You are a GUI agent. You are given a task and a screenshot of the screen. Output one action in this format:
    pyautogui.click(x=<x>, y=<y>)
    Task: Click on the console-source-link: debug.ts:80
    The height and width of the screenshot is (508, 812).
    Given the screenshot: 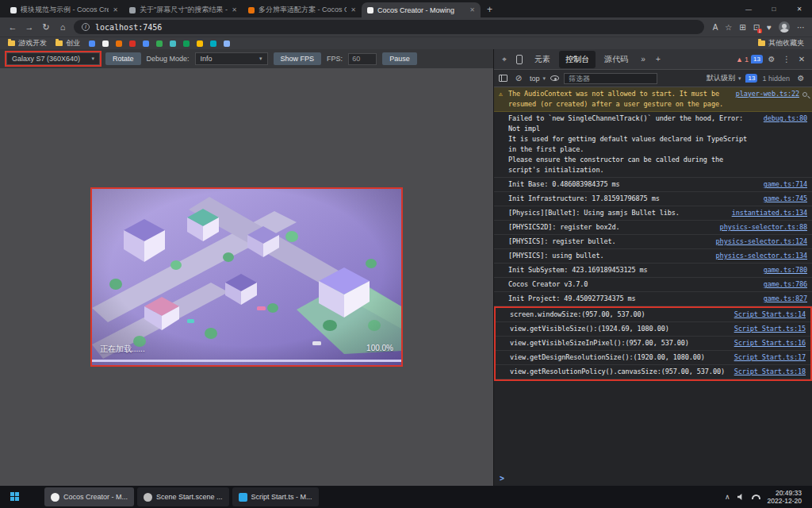 What is the action you would take?
    pyautogui.click(x=785, y=119)
    